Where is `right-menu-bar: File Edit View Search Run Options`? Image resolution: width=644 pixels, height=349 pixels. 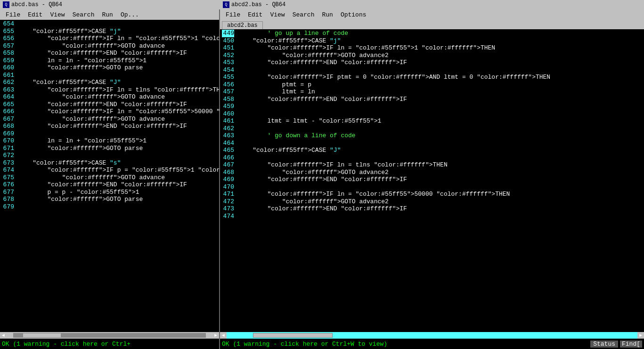
right-menu-bar: File Edit View Search Run Options is located at coordinates (432, 15).